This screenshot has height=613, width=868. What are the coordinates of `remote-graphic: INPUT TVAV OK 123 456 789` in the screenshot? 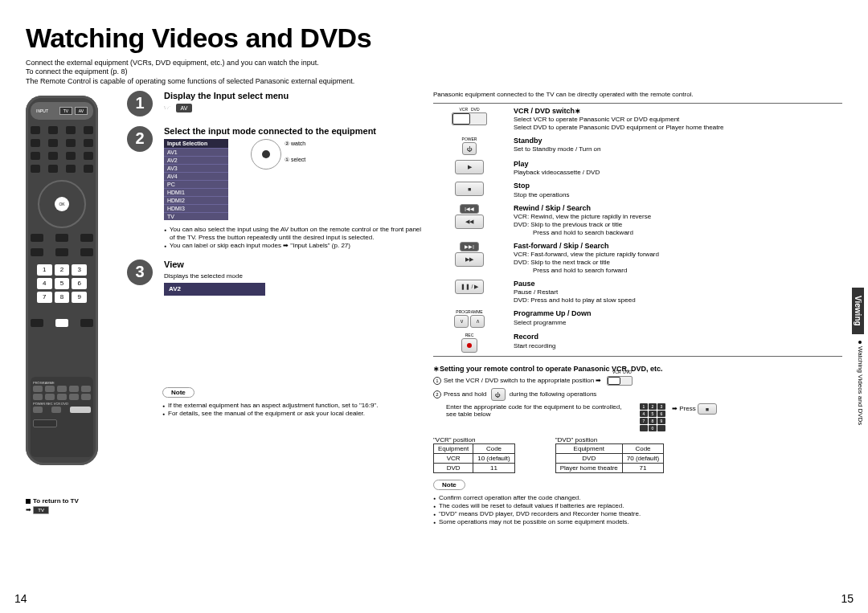 It's located at (74, 302).